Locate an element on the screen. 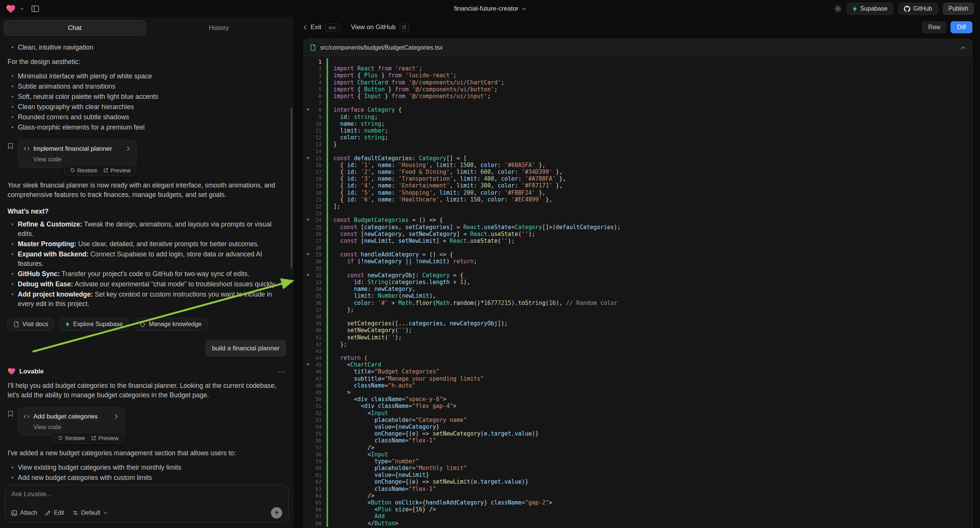  code-text: const BudgetCategories = () => { is located at coordinates (385, 220).